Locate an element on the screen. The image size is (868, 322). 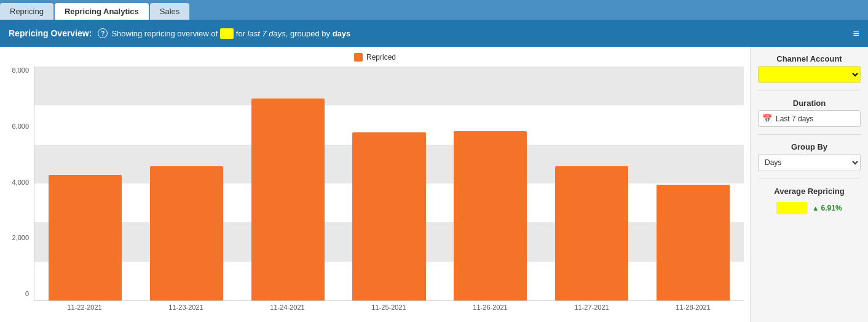
arrow-up-icon: ▲ is located at coordinates (815, 208).